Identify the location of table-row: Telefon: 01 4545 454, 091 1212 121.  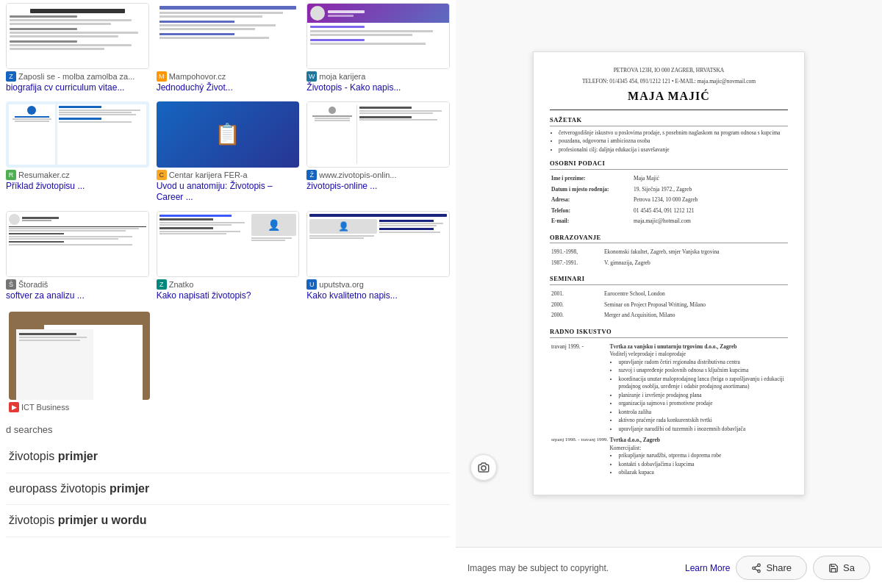
(669, 212).